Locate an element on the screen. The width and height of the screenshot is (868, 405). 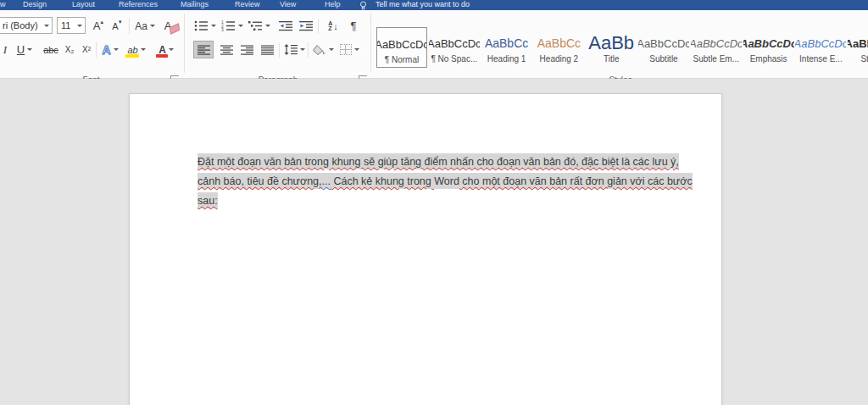
style-item-normal: AaBbCcDc¶ Normal is located at coordinates (402, 47).